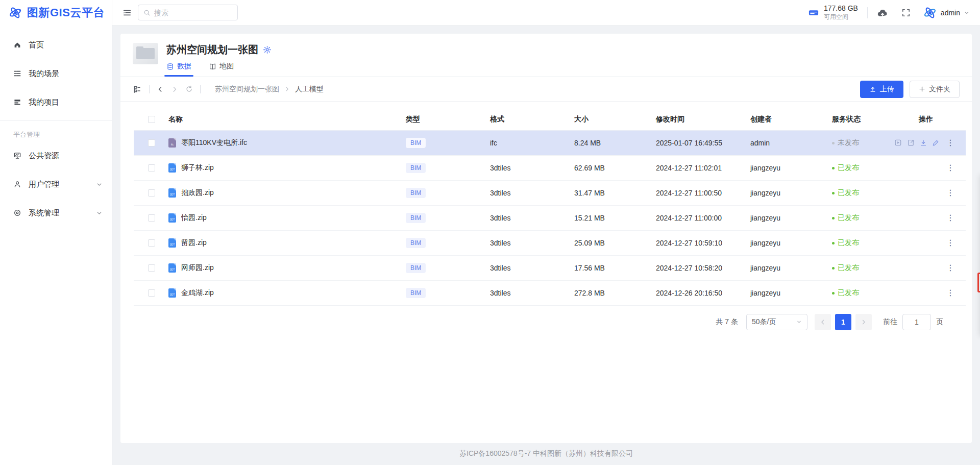  What do you see at coordinates (56, 74) in the screenshot?
I see `sidebar-item-scenes: 我的场景` at bounding box center [56, 74].